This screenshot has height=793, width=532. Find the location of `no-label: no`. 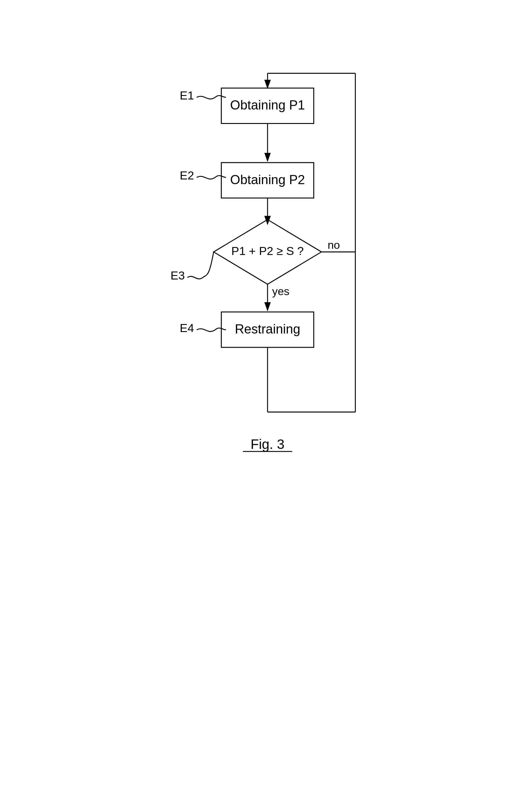

no-label: no is located at coordinates (334, 245).